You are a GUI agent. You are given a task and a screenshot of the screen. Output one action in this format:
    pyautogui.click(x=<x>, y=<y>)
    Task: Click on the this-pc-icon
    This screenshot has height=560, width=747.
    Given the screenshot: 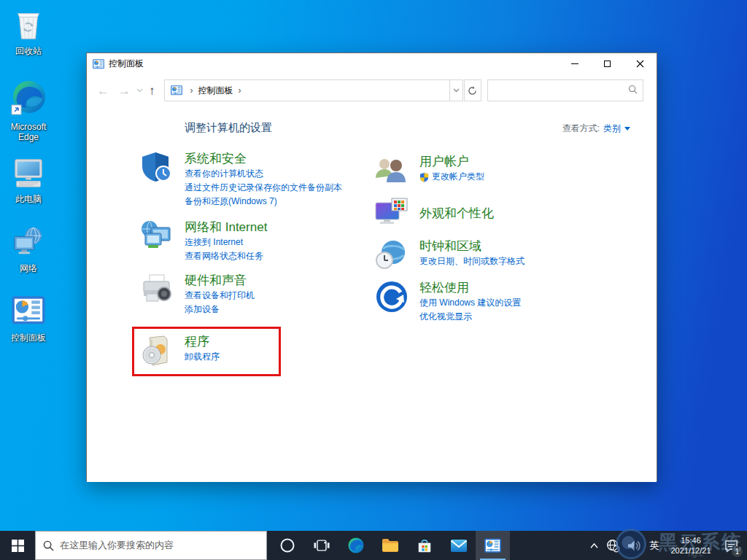 What is the action you would take?
    pyautogui.click(x=28, y=174)
    